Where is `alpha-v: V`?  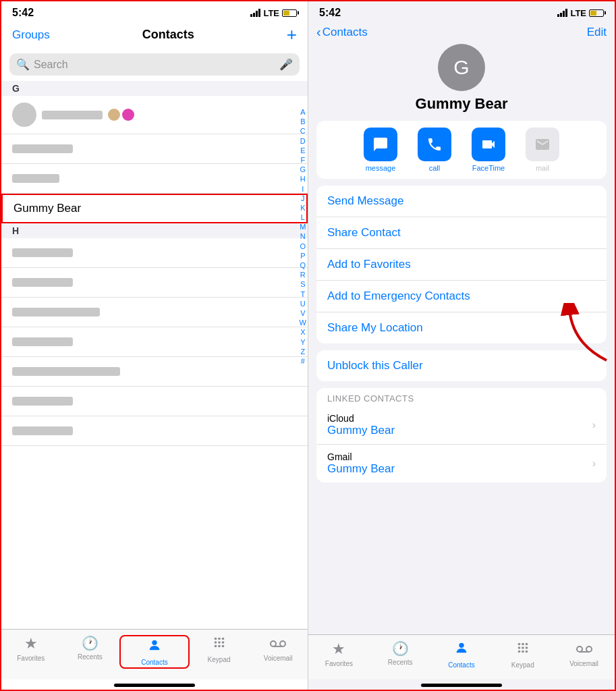 alpha-v: V is located at coordinates (302, 313).